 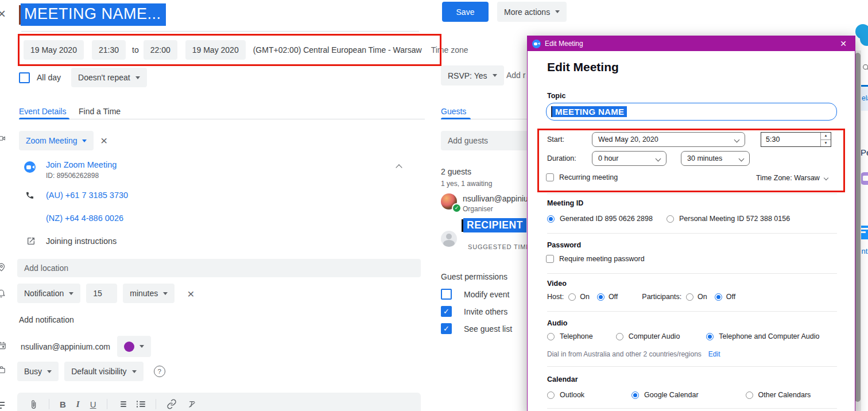 I want to click on repeat-dropdown: Doesn't repeat, so click(x=109, y=77).